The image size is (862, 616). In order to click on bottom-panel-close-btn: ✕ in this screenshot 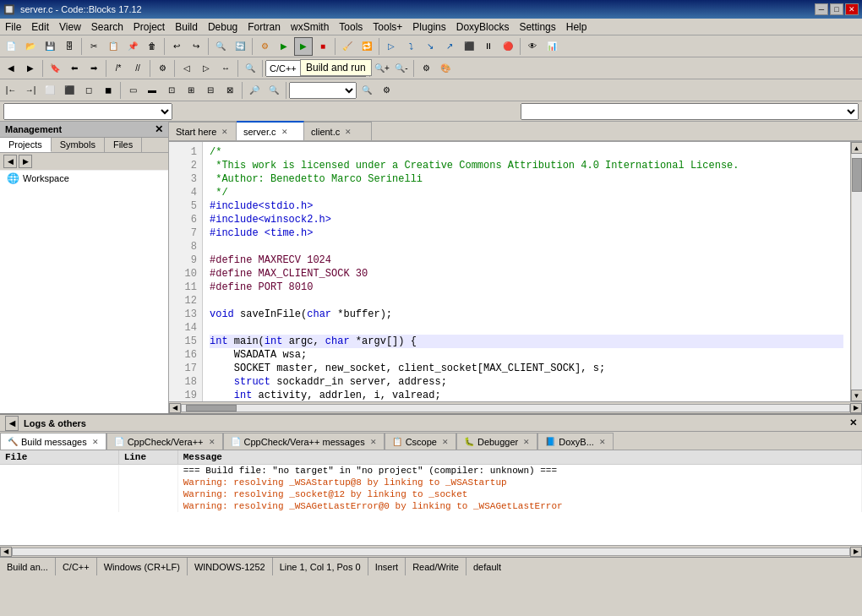, I will do `click(854, 422)`.